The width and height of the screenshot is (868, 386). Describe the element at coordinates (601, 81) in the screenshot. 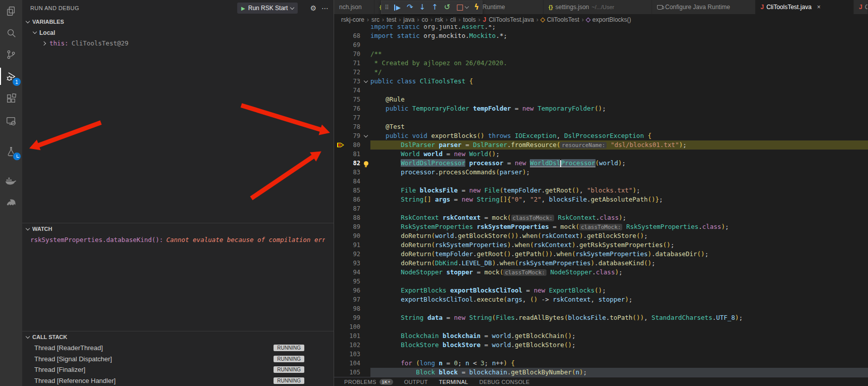

I see `code-line: 73public class CliToolsTest {` at that location.